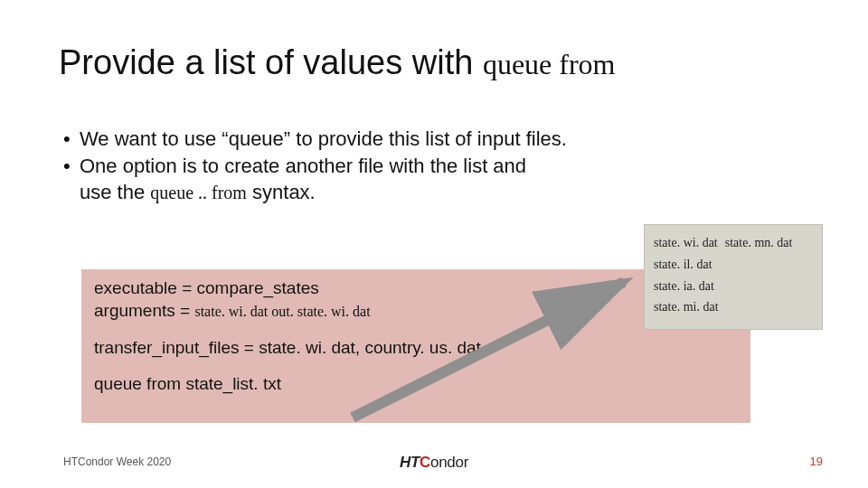 This screenshot has height=488, width=868. I want to click on slide-title: Provide a list of values with queue from, so click(337, 63).